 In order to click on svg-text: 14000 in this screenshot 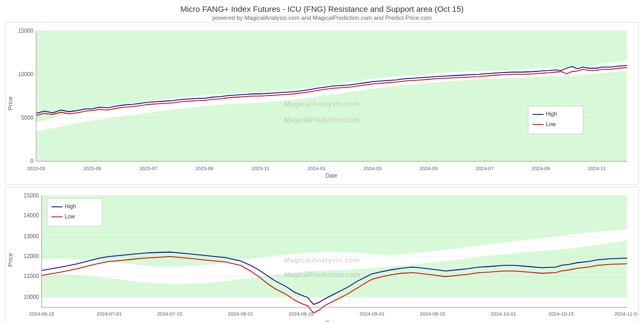, I will do `click(31, 216)`.